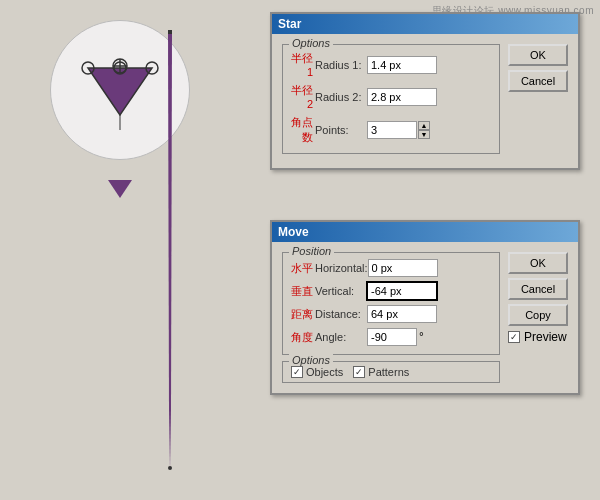 Image resolution: width=600 pixels, height=500 pixels. What do you see at coordinates (290, 24) in the screenshot?
I see `star-dialog-title: Star` at bounding box center [290, 24].